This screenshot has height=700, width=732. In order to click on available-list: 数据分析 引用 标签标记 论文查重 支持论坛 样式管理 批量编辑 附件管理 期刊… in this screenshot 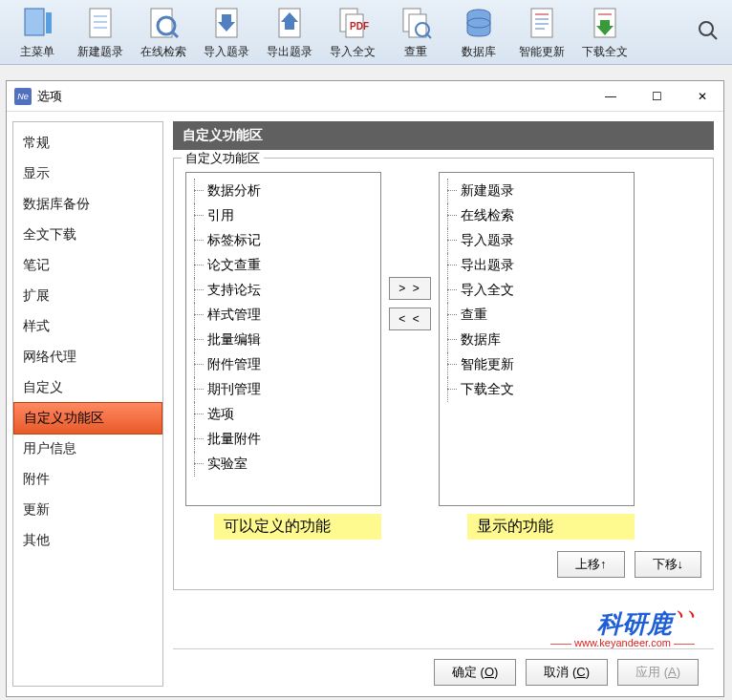, I will do `click(283, 339)`.